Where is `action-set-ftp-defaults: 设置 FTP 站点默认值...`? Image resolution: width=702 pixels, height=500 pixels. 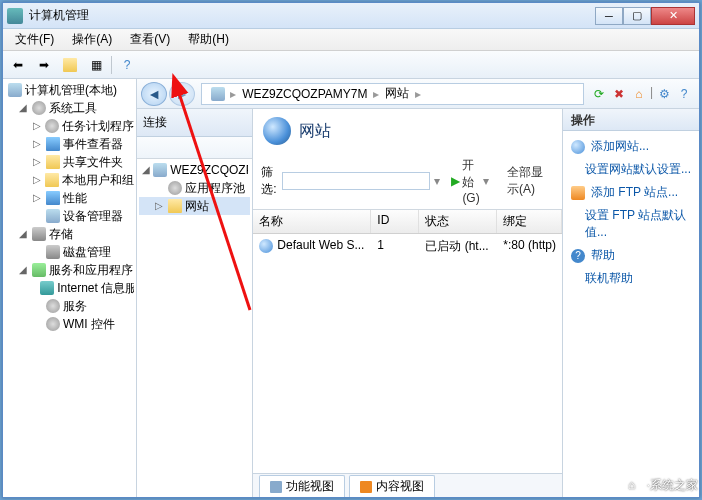
action-set-ftp-defaults: 设置 FTP 站点默认值... is located at coordinates (631, 224).